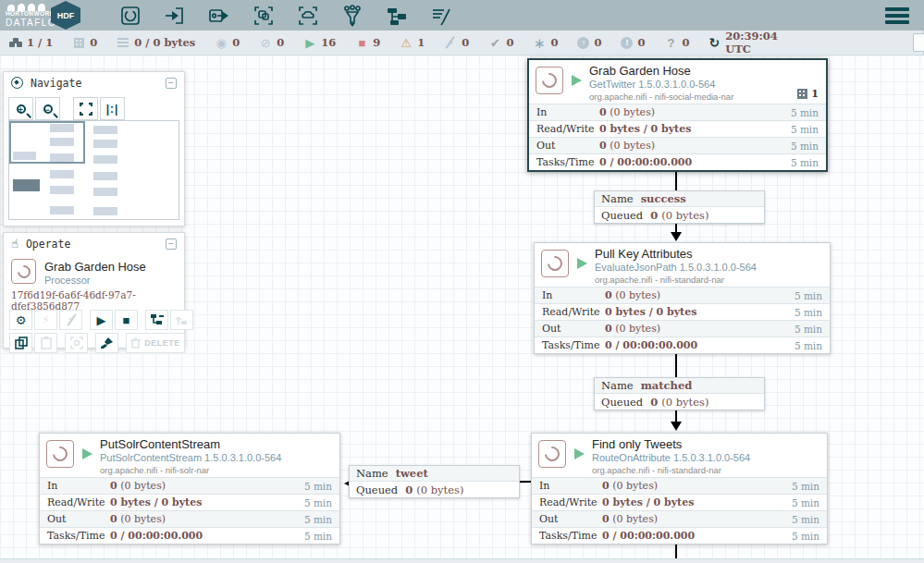  Describe the element at coordinates (15, 244) in the screenshot. I see `operate-hand-icon: ☝` at that location.